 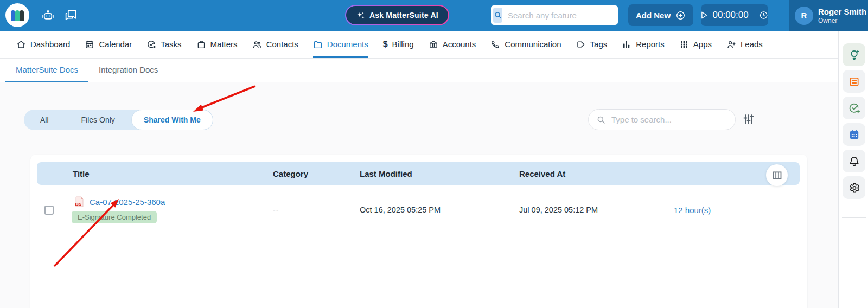 I want to click on tab-mattersuite-docs: MatterSuite Docs, so click(x=47, y=70).